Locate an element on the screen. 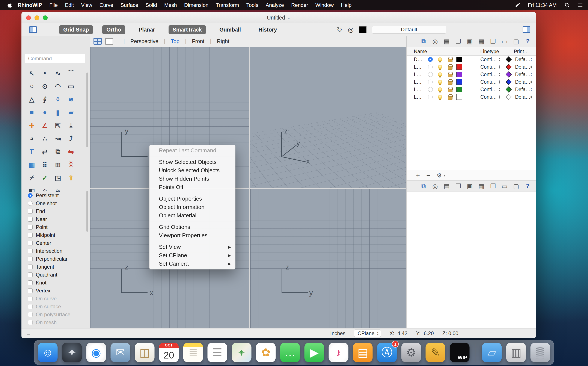  sweep-tool-icon: ≋ is located at coordinates (71, 99).